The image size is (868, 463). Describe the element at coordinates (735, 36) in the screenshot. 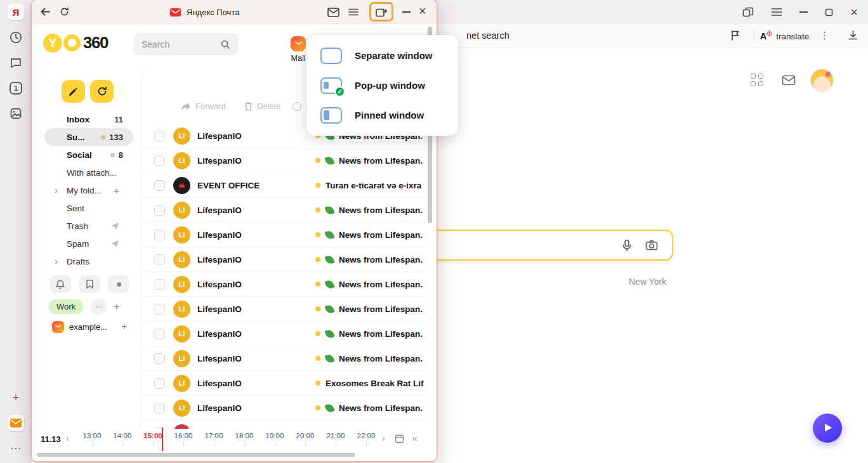

I see `bookmark-flag-icon` at that location.